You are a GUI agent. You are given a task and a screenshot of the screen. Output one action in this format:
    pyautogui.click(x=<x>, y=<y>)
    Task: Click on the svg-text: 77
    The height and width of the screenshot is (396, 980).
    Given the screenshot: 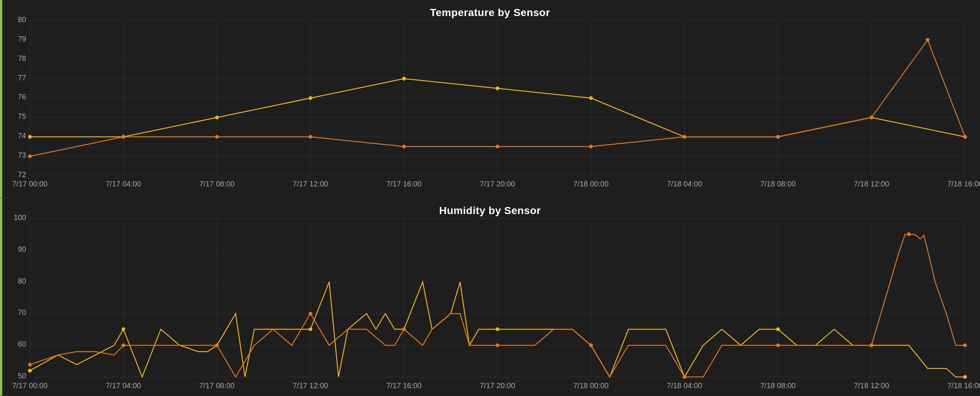 What is the action you would take?
    pyautogui.click(x=22, y=78)
    